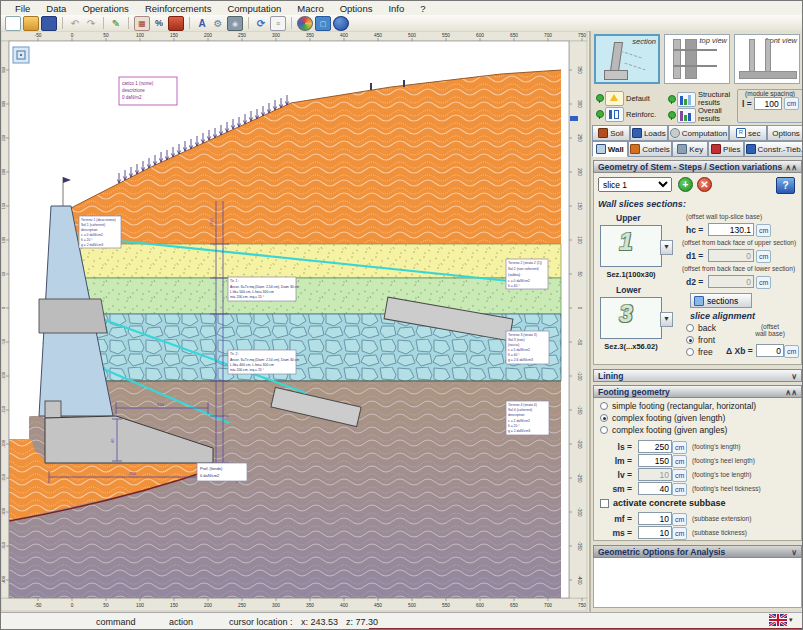  Describe the element at coordinates (655, 460) in the screenshot. I see `lm-input` at that location.